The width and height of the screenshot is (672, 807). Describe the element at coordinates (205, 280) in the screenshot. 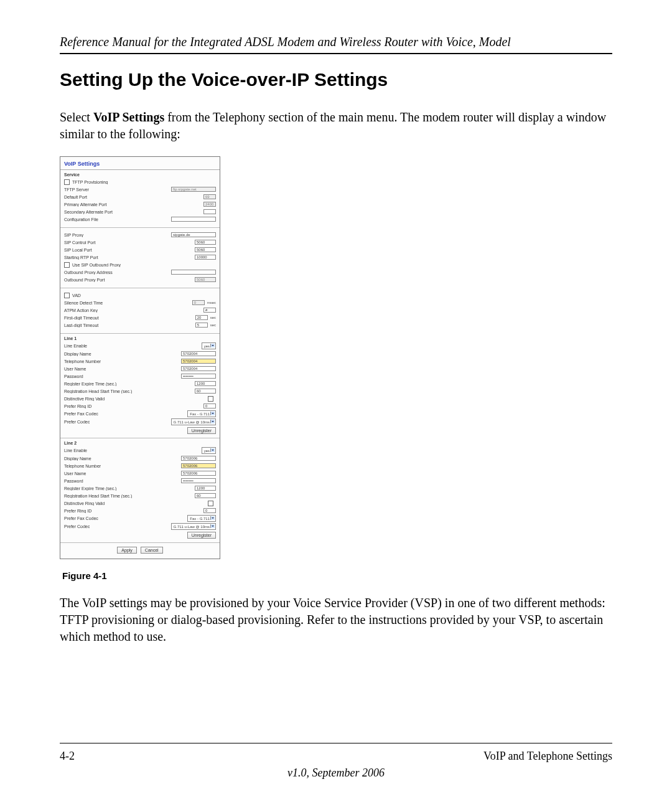

I see `outbound-proxy-port-input: 5060` at that location.